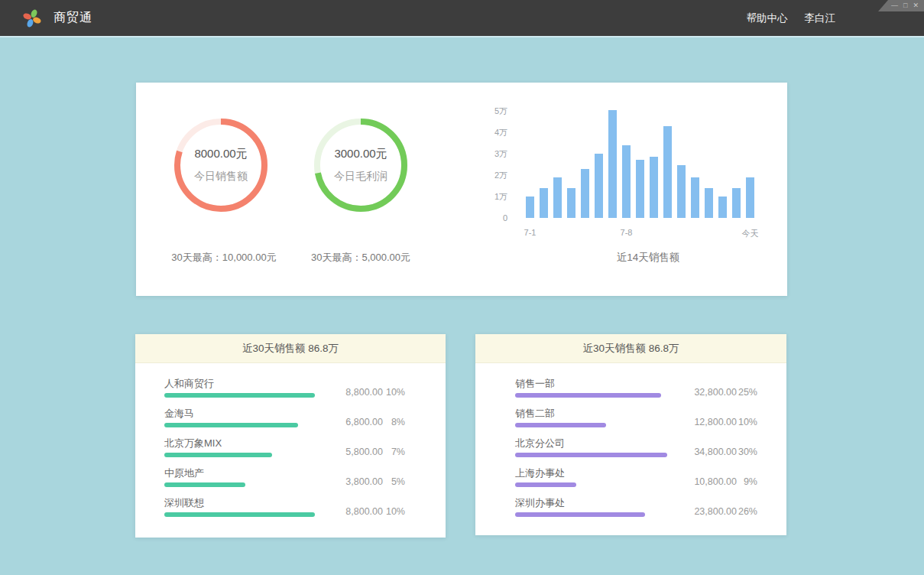  Describe the element at coordinates (535, 384) in the screenshot. I see `rank-row-name: 销售一部` at that location.